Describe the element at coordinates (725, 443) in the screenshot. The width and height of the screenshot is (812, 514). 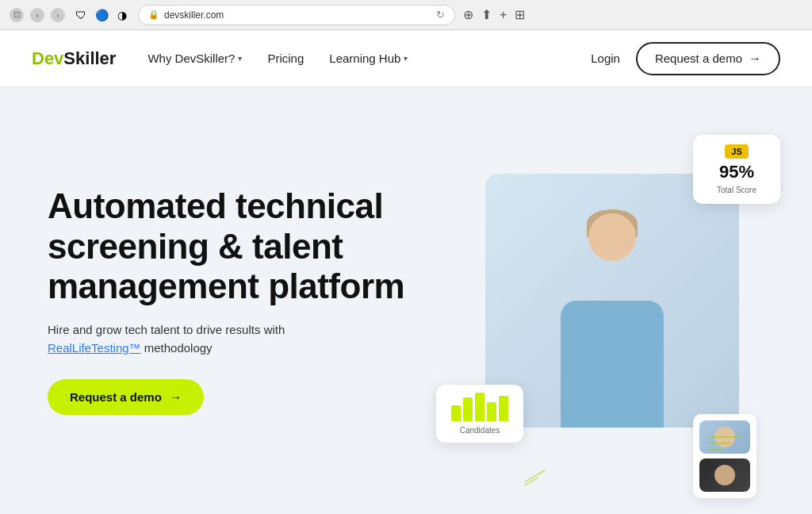
I see `decorative-lines` at that location.